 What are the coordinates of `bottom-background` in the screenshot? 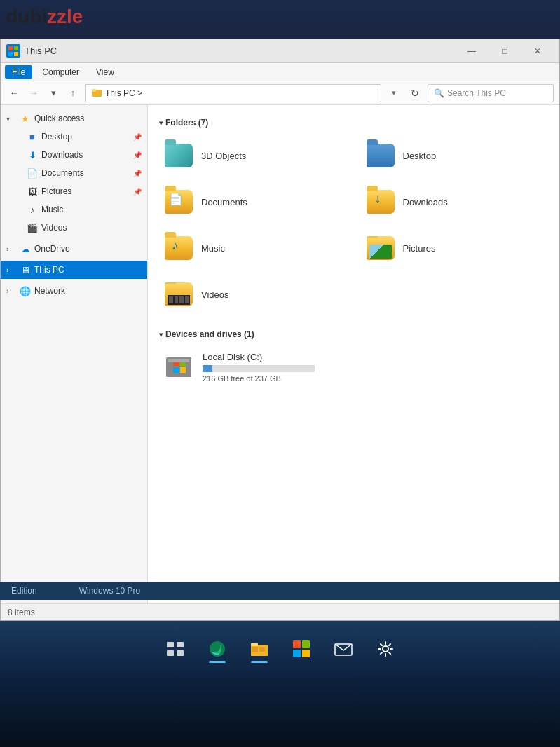 It's located at (280, 712).